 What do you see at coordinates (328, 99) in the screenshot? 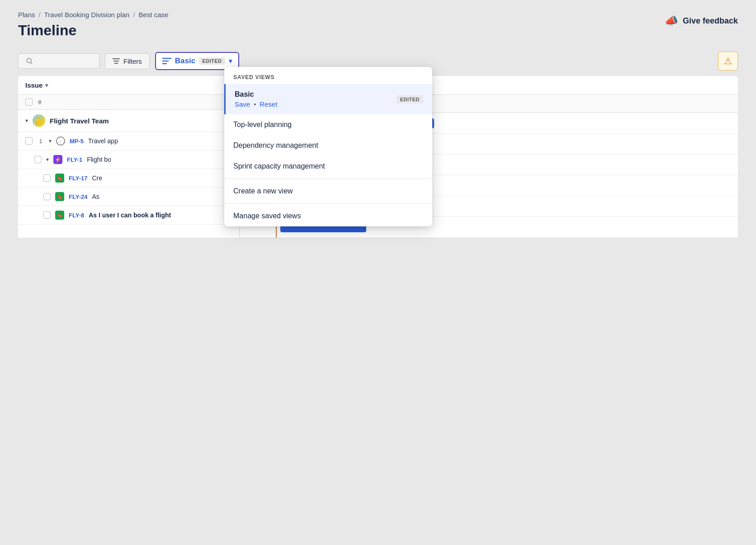
I see `dropdown-item-basic: Basic Save • Reset EDITED` at bounding box center [328, 99].